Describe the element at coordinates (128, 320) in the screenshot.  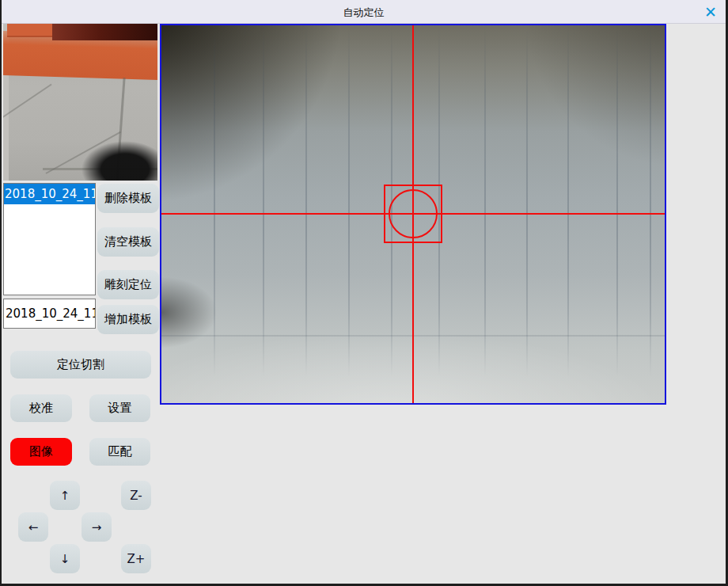
I see `add-template-button: 增加模板` at that location.